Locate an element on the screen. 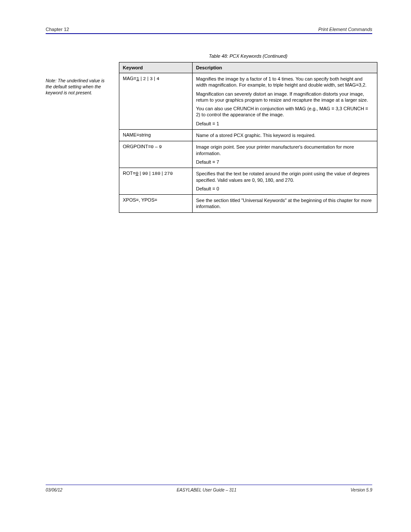 Image resolution: width=411 pixels, height=532 pixels. table-row: ROT=0 | 90 | 180 | 270Specifies that the… is located at coordinates (248, 181).